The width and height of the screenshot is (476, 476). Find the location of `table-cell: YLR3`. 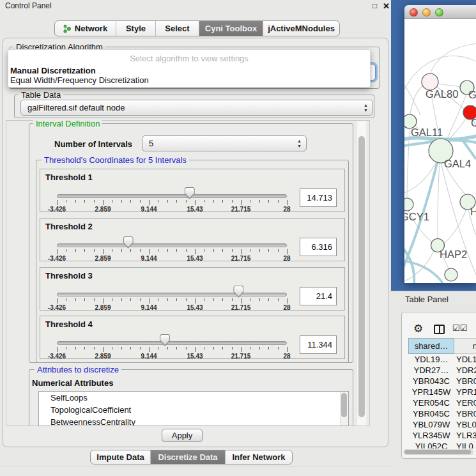

table-cell: YLR3 is located at coordinates (466, 436).